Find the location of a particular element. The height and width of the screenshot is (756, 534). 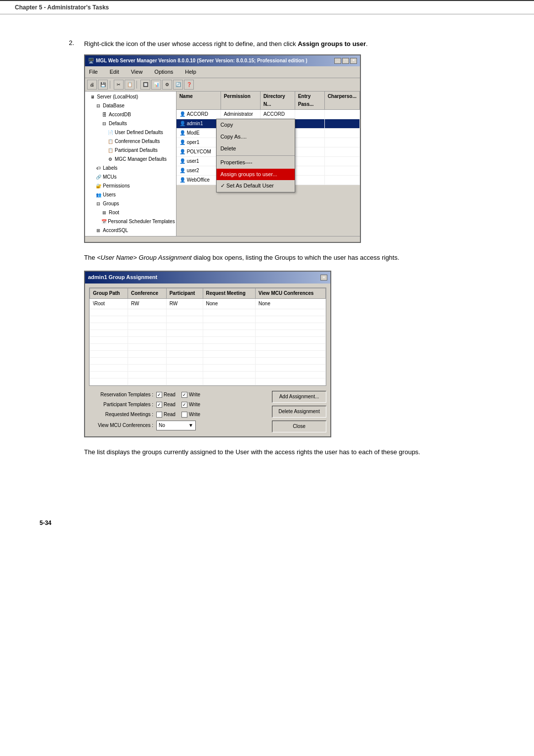

ctx-properties: Properties---- is located at coordinates (256, 163).